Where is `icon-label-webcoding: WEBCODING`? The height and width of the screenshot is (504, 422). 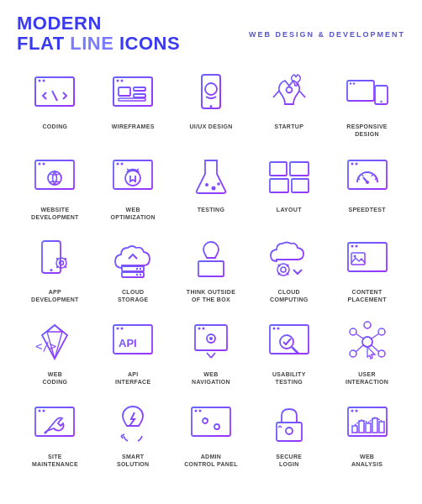
icon-label-webcoding: WEBCODING is located at coordinates (55, 378).